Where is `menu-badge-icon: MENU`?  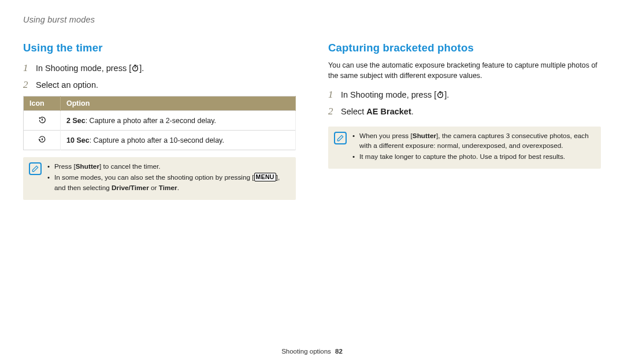 menu-badge-icon: MENU is located at coordinates (265, 177).